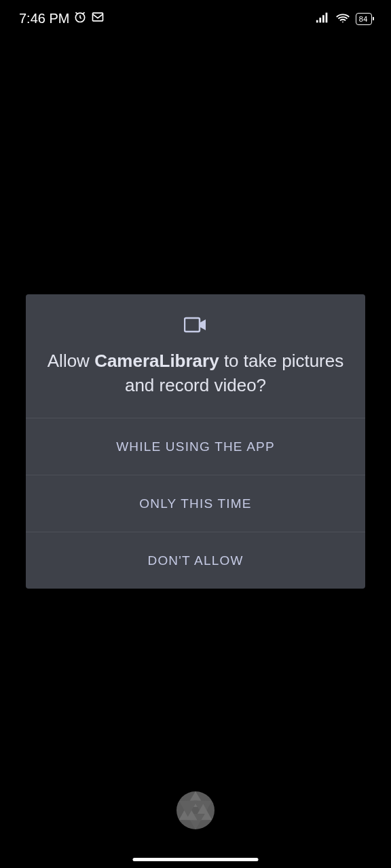 Image resolution: width=391 pixels, height=868 pixels. What do you see at coordinates (364, 19) in the screenshot?
I see `battery-level: 84` at bounding box center [364, 19].